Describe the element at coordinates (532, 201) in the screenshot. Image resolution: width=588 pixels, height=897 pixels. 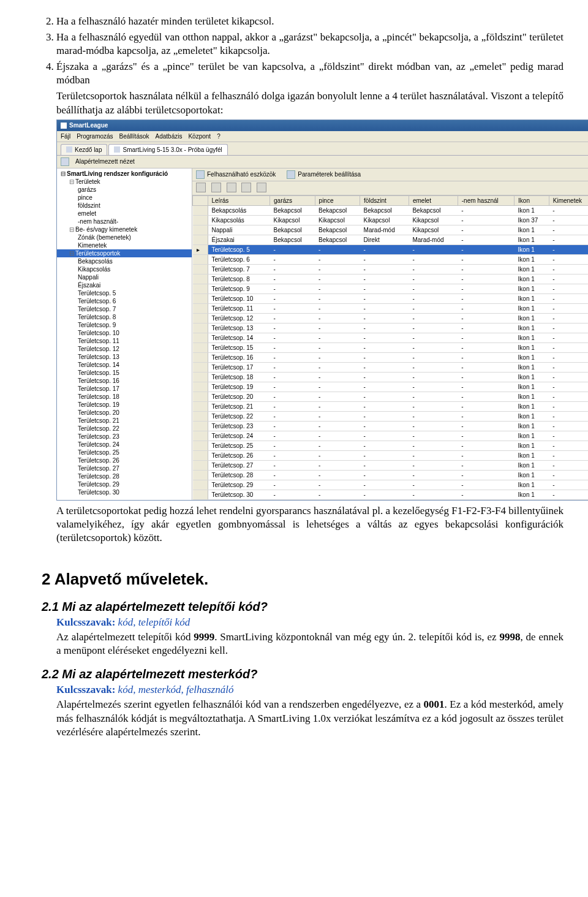
I see `column-header: Ikon` at that location.